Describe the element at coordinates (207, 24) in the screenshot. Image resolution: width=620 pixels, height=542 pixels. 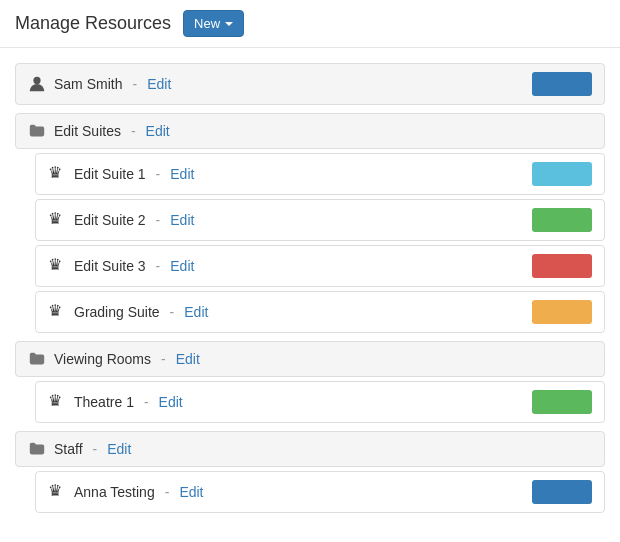
I see `new-button-label: New` at that location.